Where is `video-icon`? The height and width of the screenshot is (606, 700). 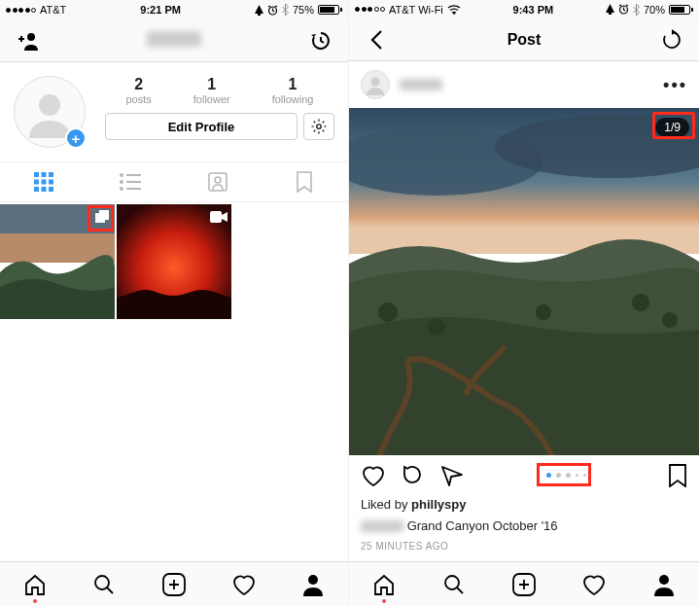 video-icon is located at coordinates (219, 217).